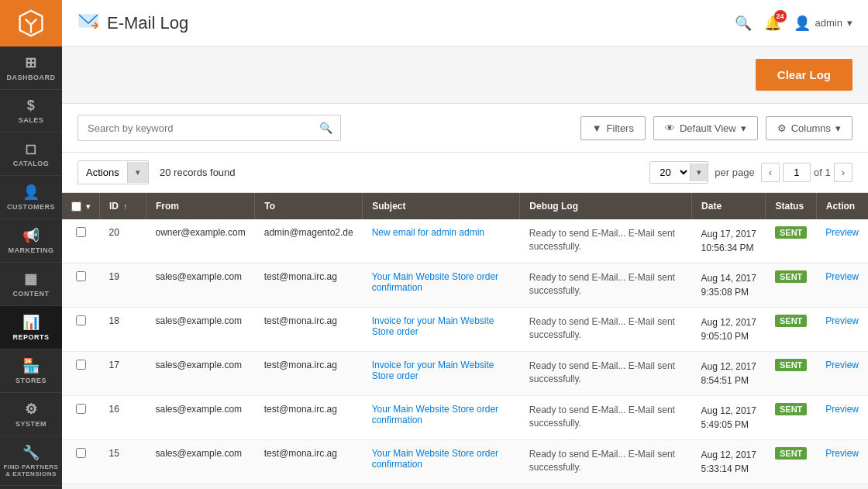  I want to click on sidebar-item-label: REPORTS, so click(31, 337).